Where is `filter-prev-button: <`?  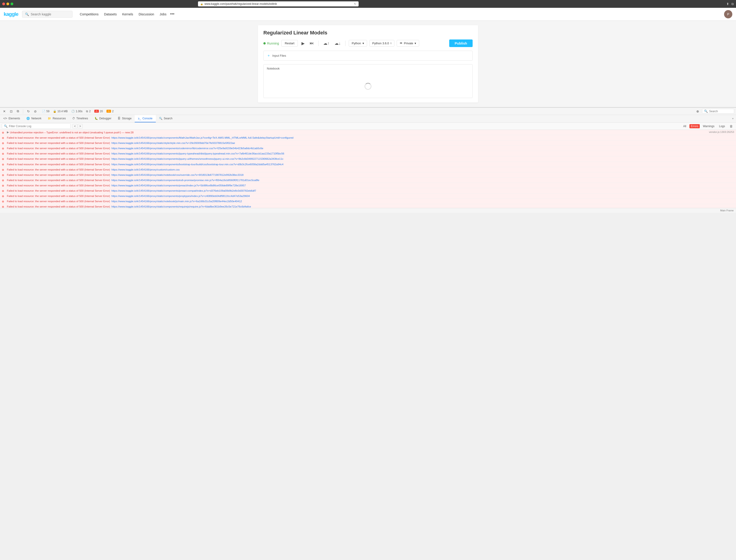 filter-prev-button: < is located at coordinates (75, 126).